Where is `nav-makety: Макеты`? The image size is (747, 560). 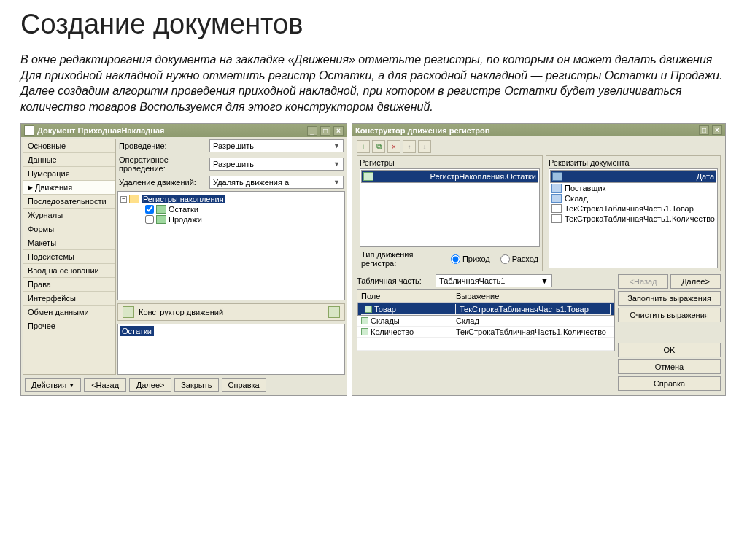
nav-makety: Макеты is located at coordinates (69, 244).